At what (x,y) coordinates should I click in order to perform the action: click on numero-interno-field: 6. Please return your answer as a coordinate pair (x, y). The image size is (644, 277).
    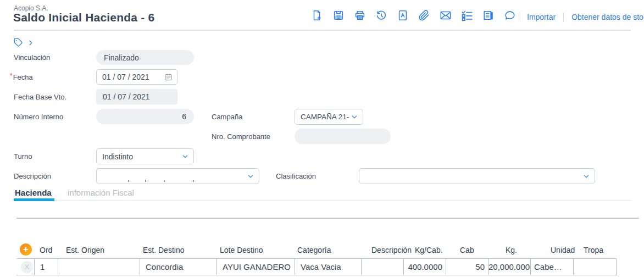
    Looking at the image, I should click on (145, 117).